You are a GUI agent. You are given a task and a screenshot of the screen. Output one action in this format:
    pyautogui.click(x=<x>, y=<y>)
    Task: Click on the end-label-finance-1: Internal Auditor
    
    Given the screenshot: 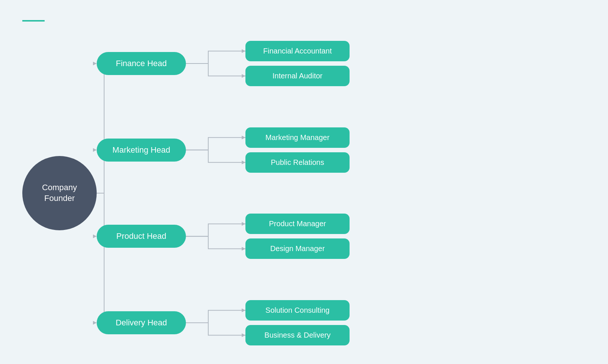 What is the action you would take?
    pyautogui.click(x=297, y=76)
    